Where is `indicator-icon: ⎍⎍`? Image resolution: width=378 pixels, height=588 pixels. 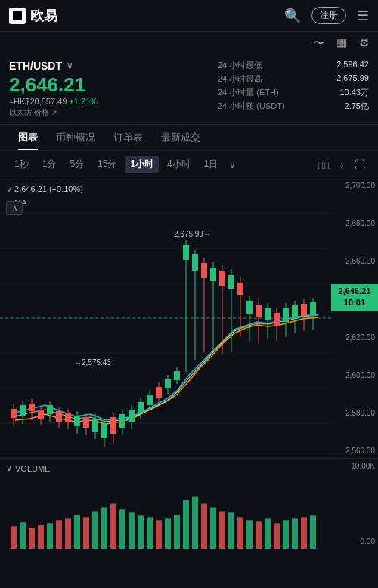 indicator-icon: ⎍⎍ is located at coordinates (324, 165).